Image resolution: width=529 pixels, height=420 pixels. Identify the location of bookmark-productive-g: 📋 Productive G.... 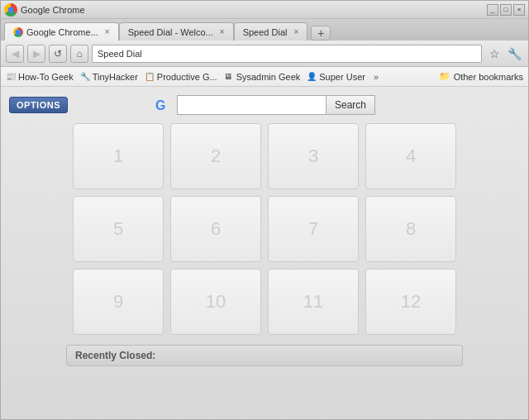
(181, 77).